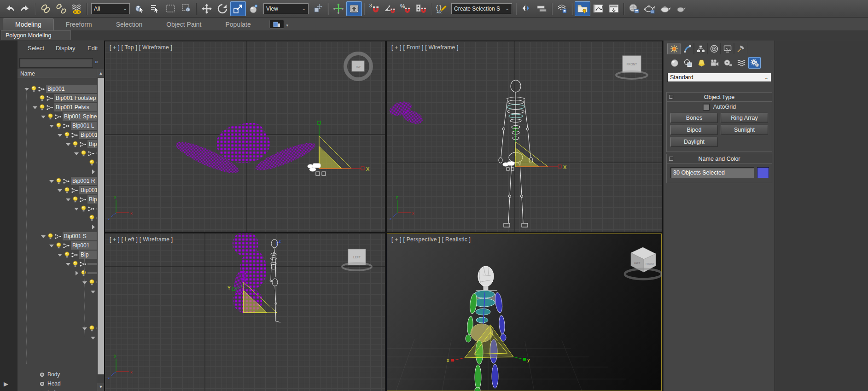  I want to click on window-crossing-icon, so click(186, 9).